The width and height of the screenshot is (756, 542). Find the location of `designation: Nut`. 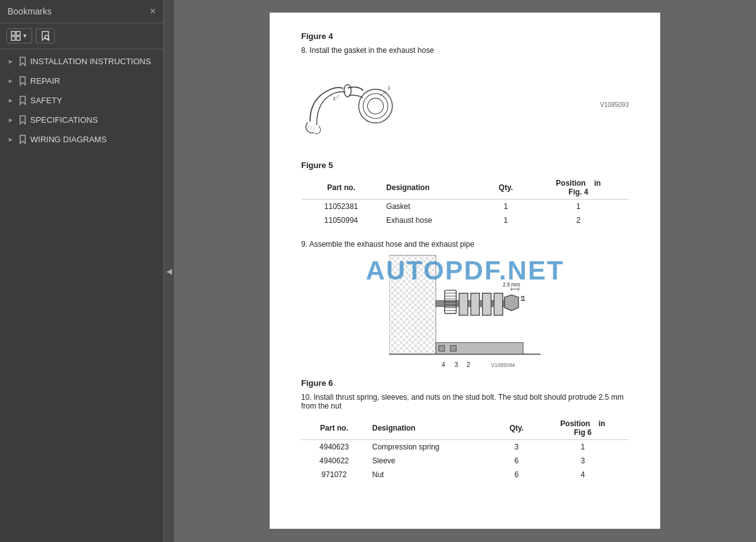

designation: Nut is located at coordinates (432, 475).